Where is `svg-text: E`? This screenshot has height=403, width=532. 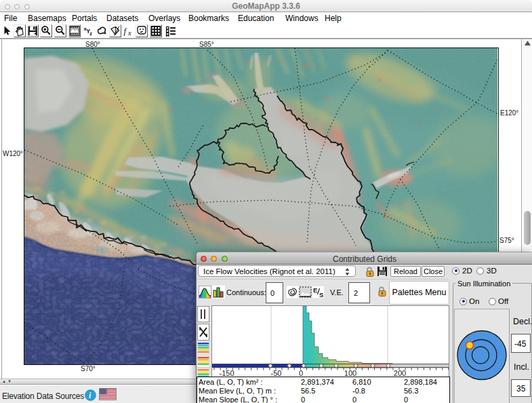
svg-text: E is located at coordinates (315, 290).